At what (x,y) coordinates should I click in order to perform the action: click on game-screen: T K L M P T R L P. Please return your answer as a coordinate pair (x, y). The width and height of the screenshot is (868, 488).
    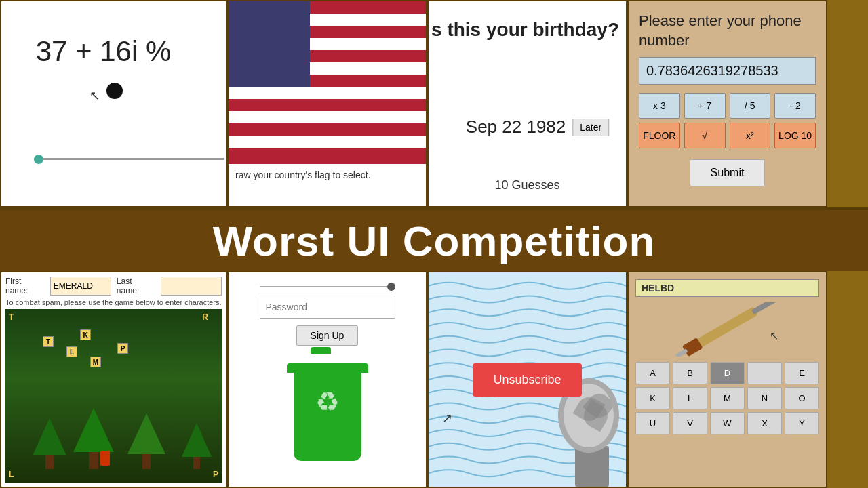
    Looking at the image, I should click on (114, 396).